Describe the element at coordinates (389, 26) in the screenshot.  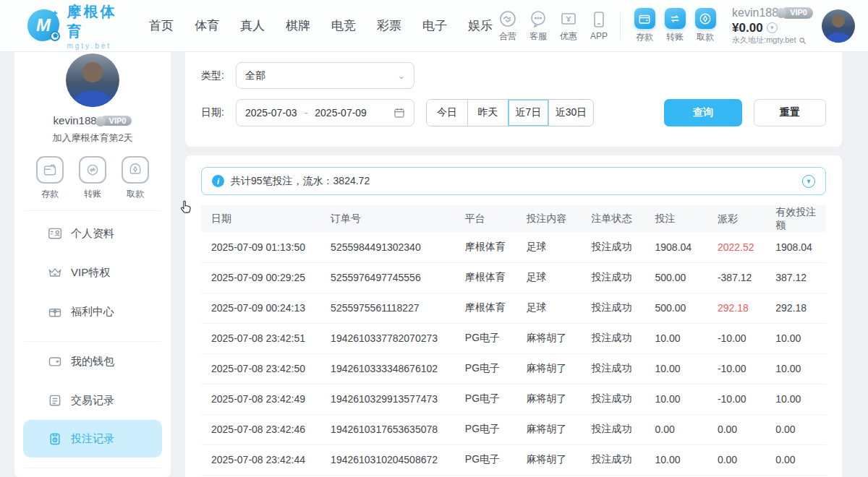
I see `nav-item-lottery: 彩票` at that location.